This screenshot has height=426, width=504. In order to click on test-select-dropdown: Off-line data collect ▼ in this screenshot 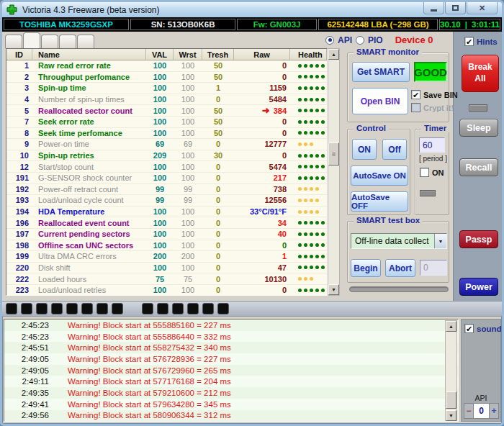, I will do `click(399, 241)`.